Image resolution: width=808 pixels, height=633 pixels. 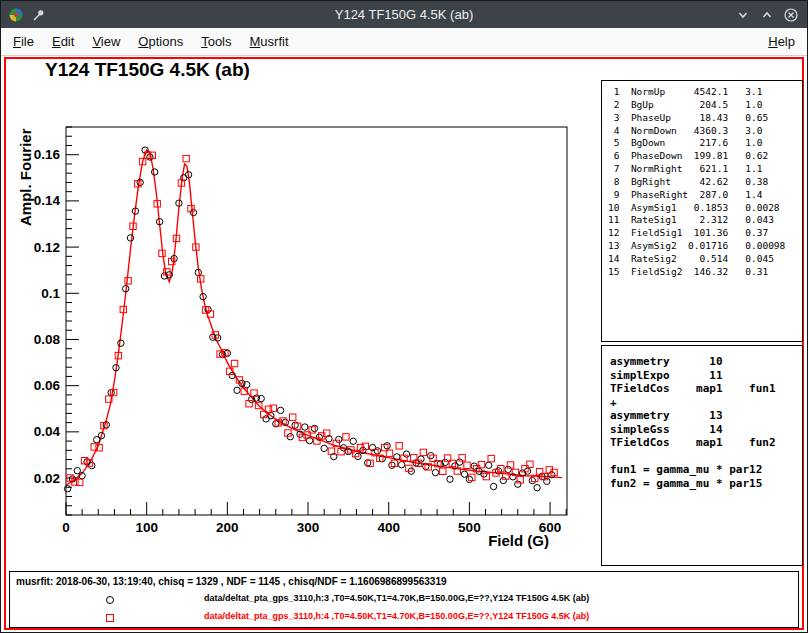 I want to click on legend-marker-square-icon, so click(x=110, y=619).